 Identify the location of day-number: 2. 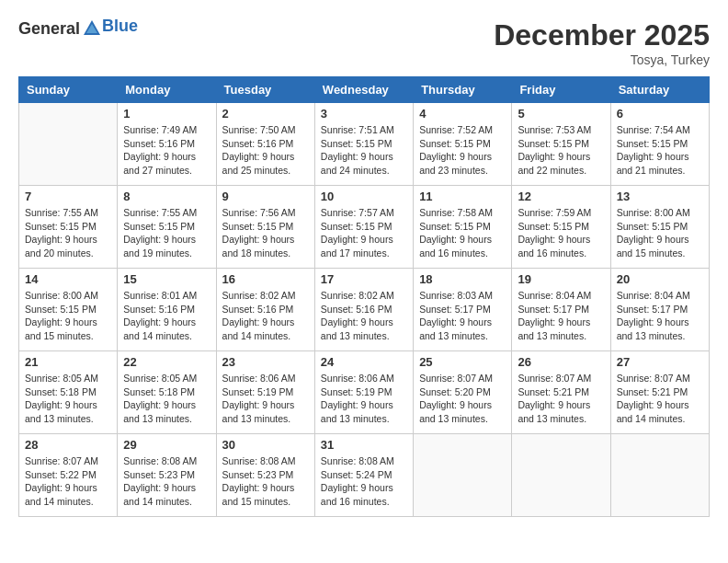
(266, 114).